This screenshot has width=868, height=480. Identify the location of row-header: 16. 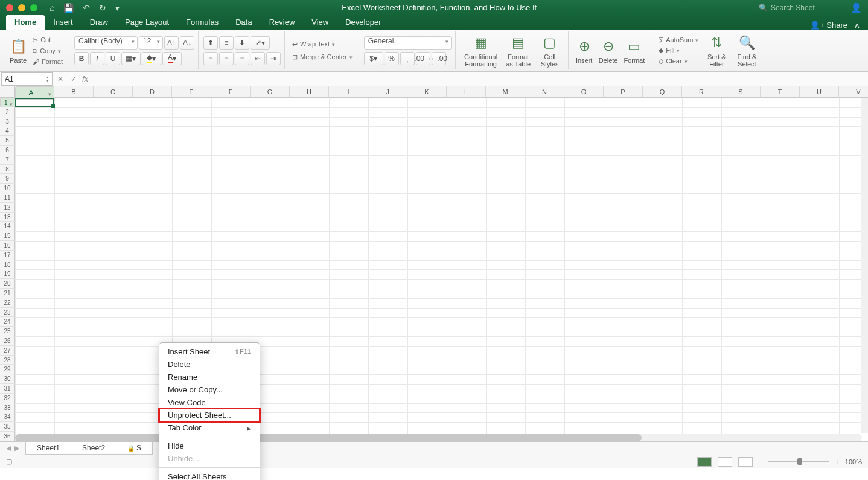
(7, 246).